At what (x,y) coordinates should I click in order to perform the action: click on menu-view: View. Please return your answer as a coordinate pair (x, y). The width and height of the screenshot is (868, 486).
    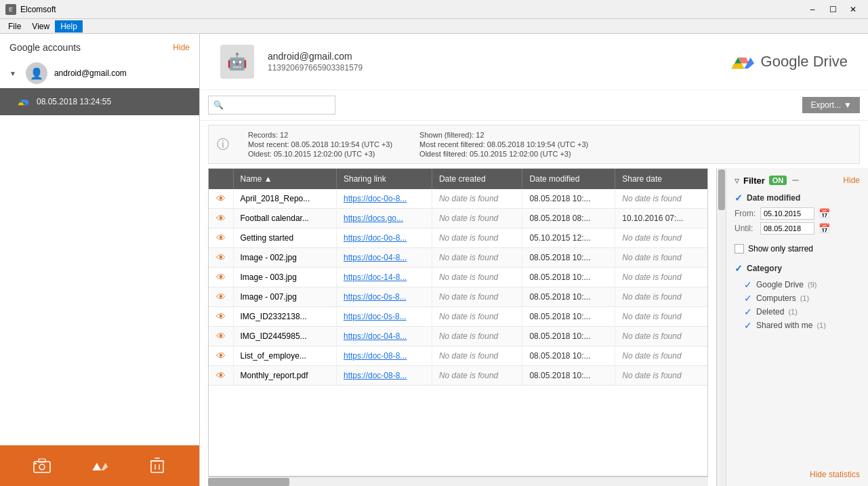
    Looking at the image, I should click on (41, 26).